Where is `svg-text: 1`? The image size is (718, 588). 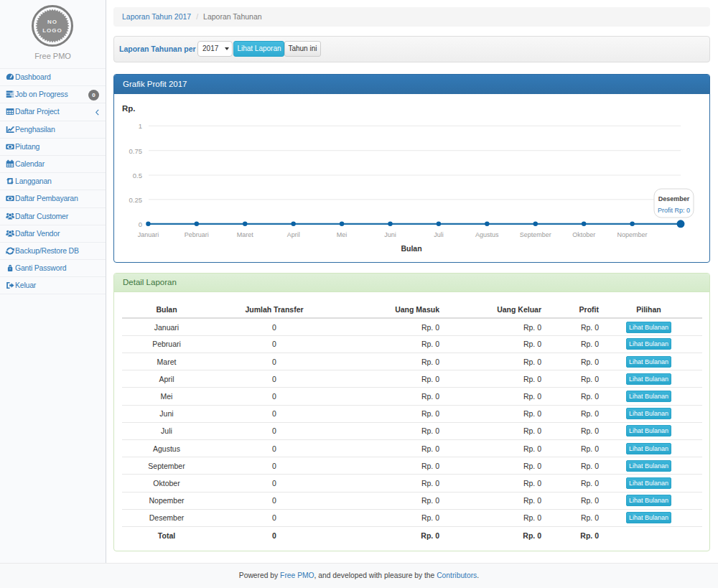
svg-text: 1 is located at coordinates (141, 126).